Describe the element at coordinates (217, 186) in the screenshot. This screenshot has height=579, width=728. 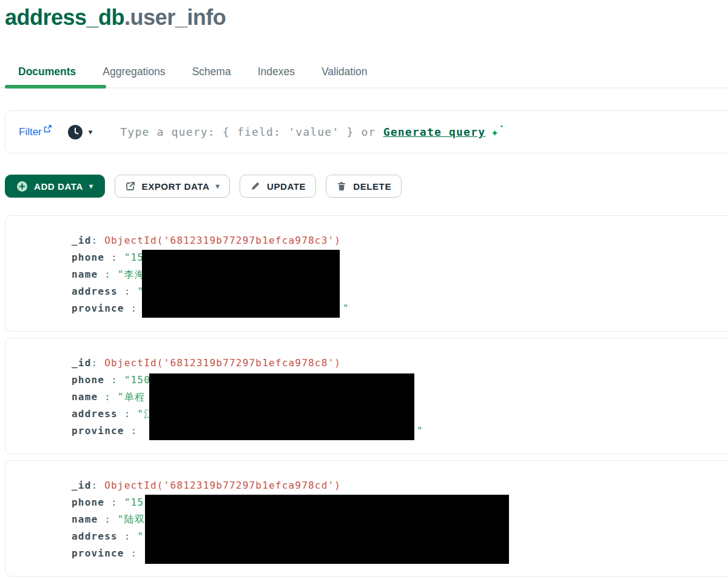
I see `export-data-caret-icon: ▾` at that location.